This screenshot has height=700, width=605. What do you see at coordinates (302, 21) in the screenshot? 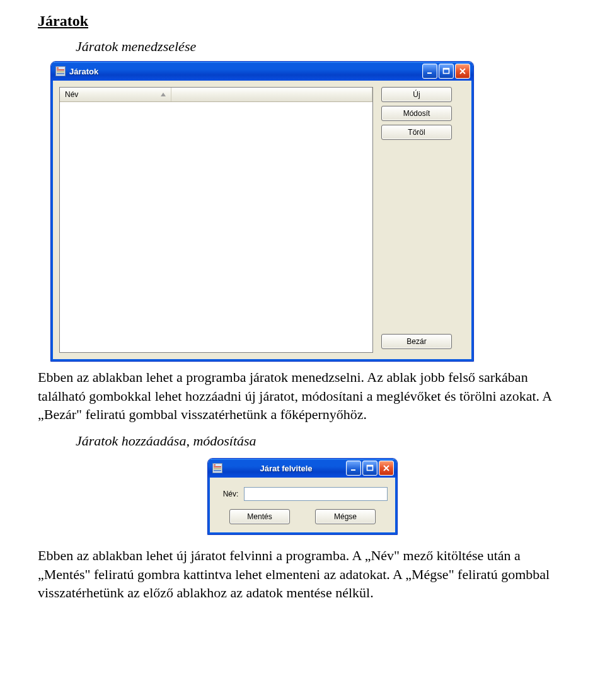
I see `page-heading: Járatok` at bounding box center [302, 21].